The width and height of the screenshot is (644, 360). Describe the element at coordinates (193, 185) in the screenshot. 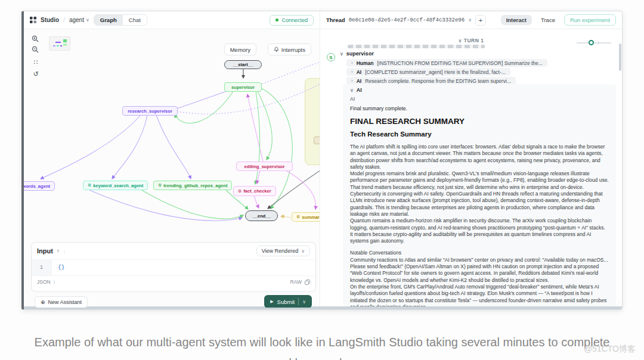

I see `graph-node-trending-github-repos-agent: ⚙trending_github_repos_agent` at that location.